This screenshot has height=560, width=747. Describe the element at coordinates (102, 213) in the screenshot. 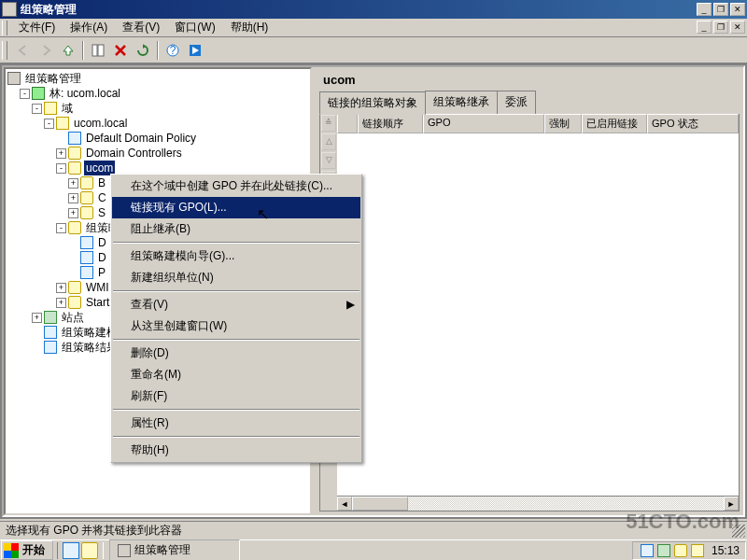

I see `tree-s: S` at that location.